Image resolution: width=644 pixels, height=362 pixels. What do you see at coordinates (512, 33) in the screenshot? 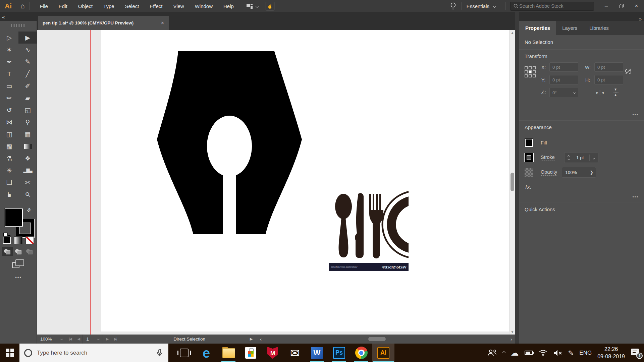
I see `scroll-up-icon: ▲` at bounding box center [512, 33].